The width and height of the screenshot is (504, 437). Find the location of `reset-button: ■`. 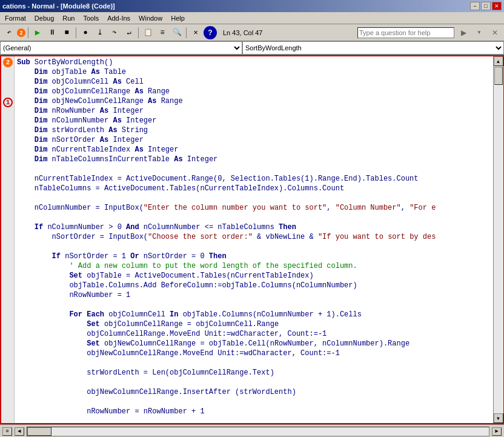

reset-button: ■ is located at coordinates (67, 33).